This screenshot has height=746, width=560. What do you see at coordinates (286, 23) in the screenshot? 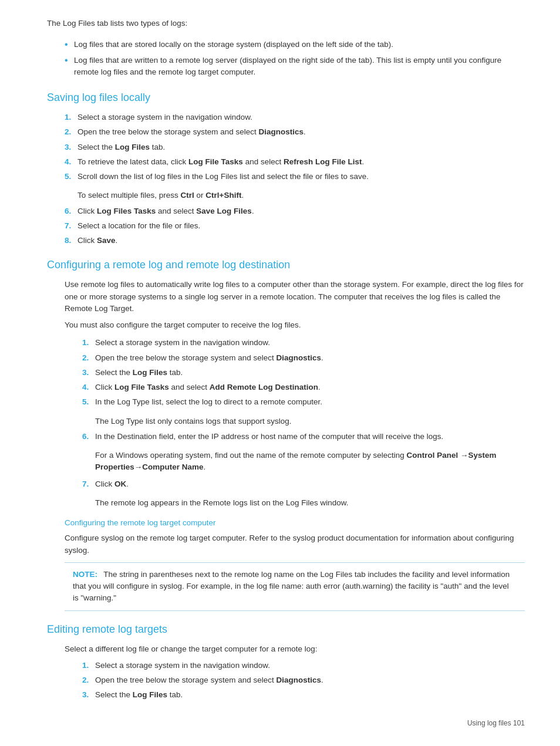
I see `intro-text: The Log Files tab lists two types of log…` at bounding box center [286, 23].